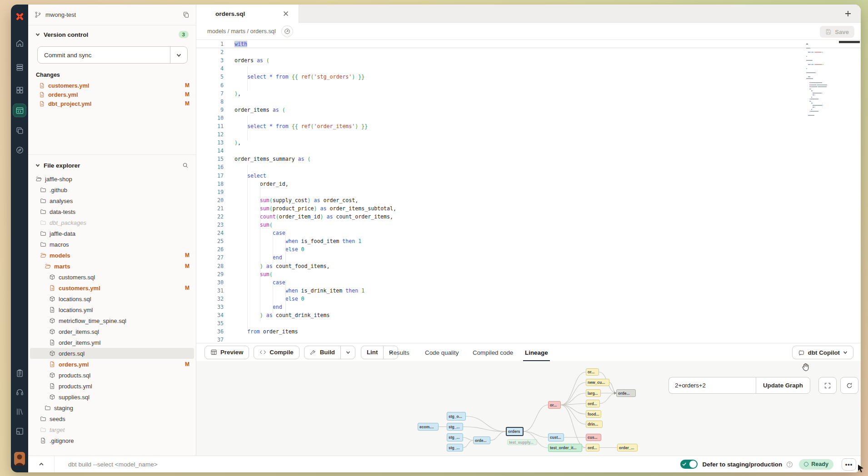 This screenshot has height=476, width=868. I want to click on tree-item-staging: staging, so click(112, 408).